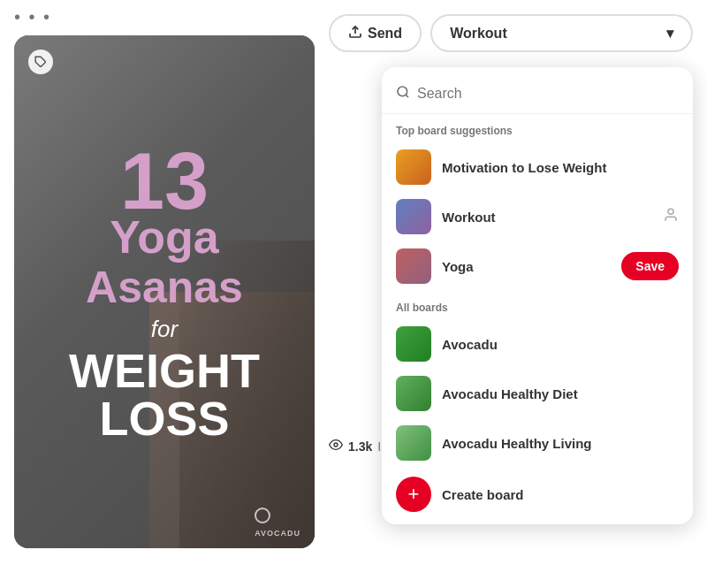  What do you see at coordinates (479, 34) in the screenshot?
I see `board-selector-label: Workout` at bounding box center [479, 34].